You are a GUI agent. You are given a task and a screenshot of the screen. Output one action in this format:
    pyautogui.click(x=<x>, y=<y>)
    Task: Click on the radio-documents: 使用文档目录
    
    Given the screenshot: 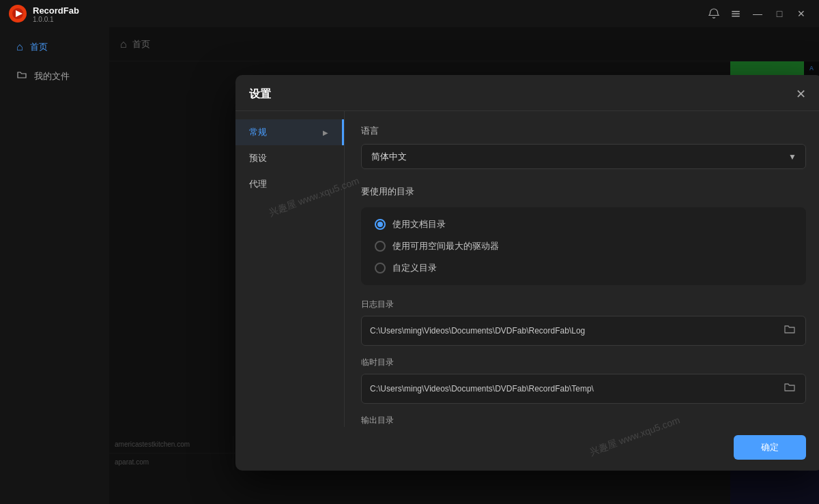 What is the action you would take?
    pyautogui.click(x=584, y=224)
    